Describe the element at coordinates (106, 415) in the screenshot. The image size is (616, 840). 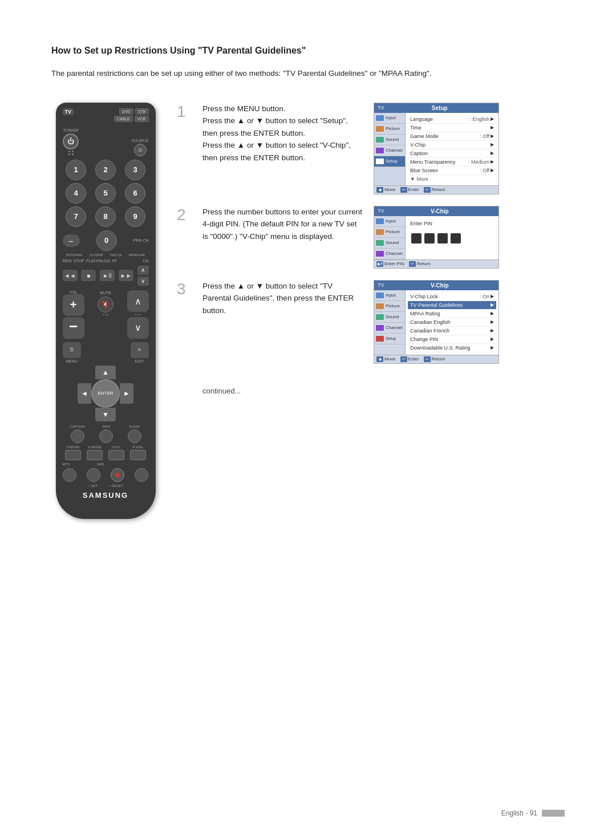
I see `dpad-down-button: ▼` at that location.